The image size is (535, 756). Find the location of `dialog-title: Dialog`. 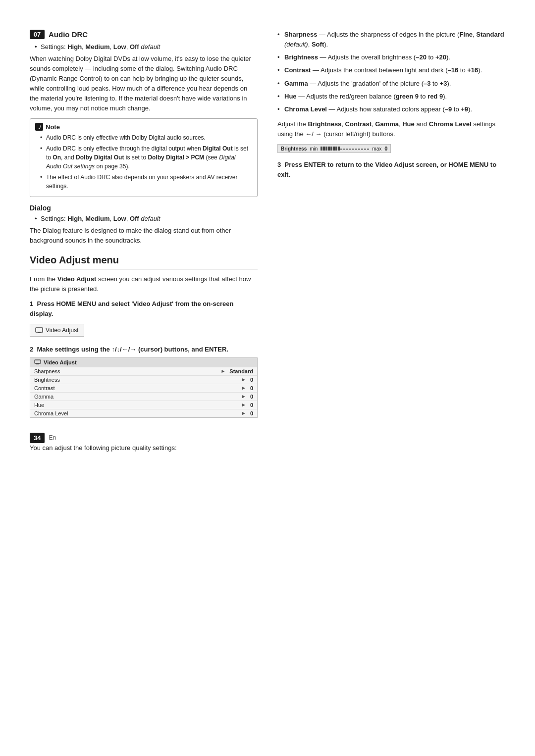

dialog-title: Dialog is located at coordinates (144, 208).